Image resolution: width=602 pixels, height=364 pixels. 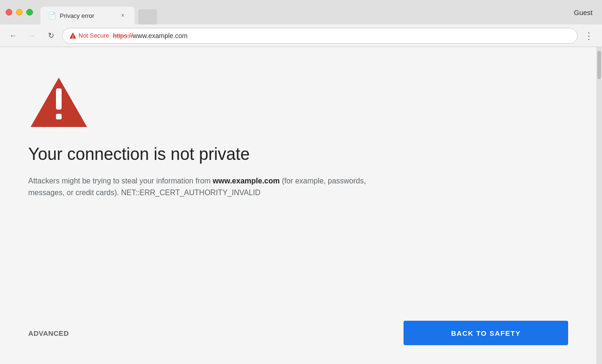 I want to click on maximize-button, so click(x=30, y=12).